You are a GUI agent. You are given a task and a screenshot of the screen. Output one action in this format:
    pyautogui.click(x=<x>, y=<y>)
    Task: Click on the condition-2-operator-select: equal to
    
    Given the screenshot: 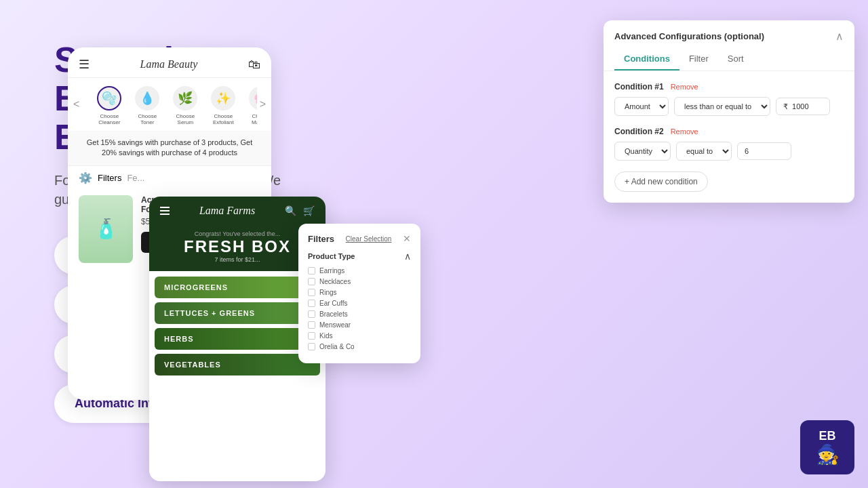 What is the action you would take?
    pyautogui.click(x=704, y=151)
    